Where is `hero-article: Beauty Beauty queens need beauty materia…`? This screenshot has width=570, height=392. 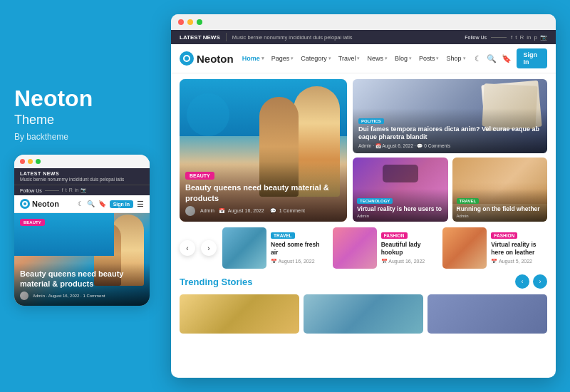 hero-article: Beauty Beauty queens need beauty materia… is located at coordinates (264, 150).